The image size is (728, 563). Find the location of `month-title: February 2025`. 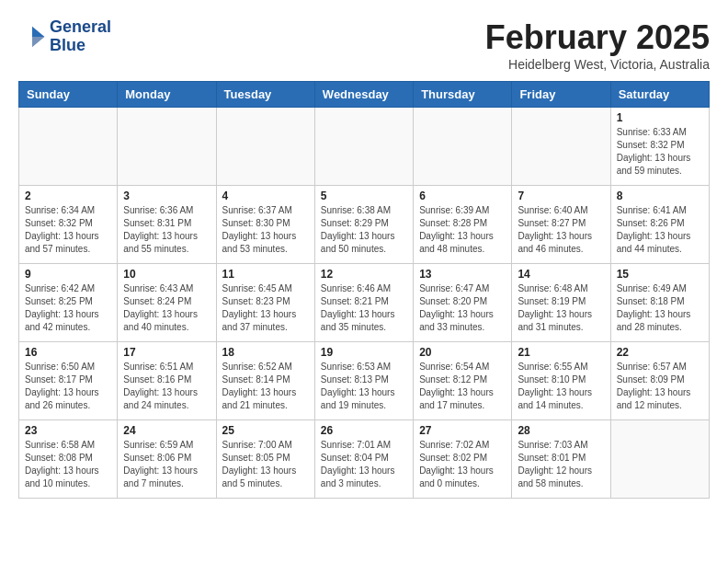

month-title: February 2025 is located at coordinates (597, 38).